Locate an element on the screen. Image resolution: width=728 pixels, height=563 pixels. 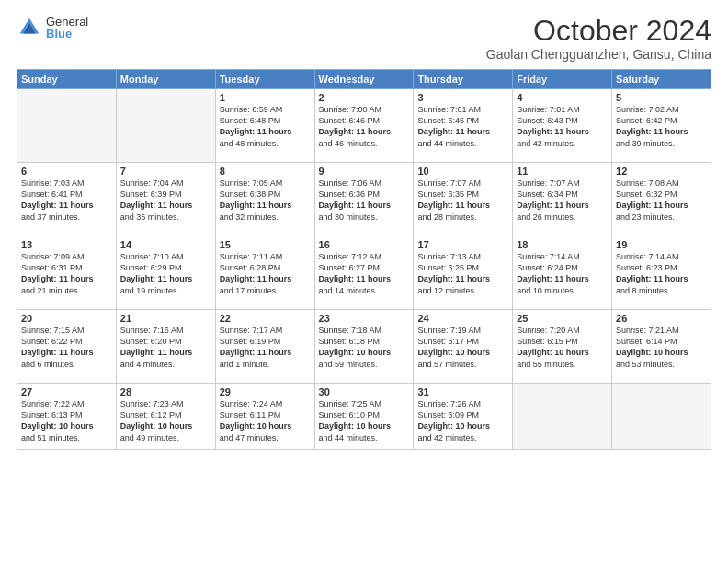
day-number: 5 is located at coordinates (662, 98).